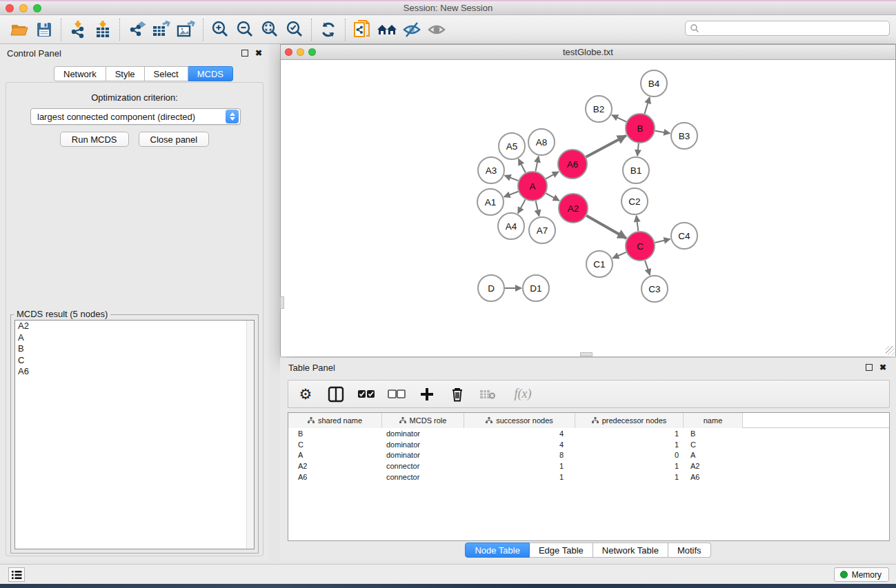 The height and width of the screenshot is (588, 896). What do you see at coordinates (640, 246) in the screenshot?
I see `graph-node-C: C` at bounding box center [640, 246].